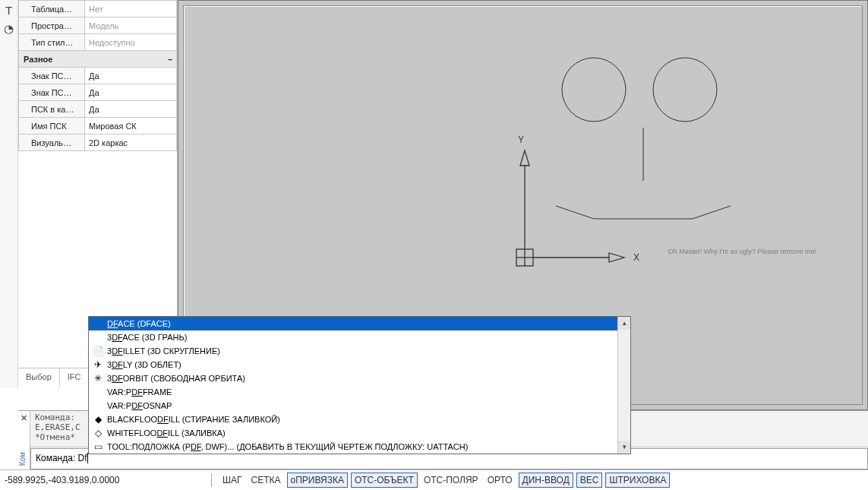 The image size is (868, 490). Describe the element at coordinates (624, 447) in the screenshot. I see `scroll-down-icon: ▾` at that location.